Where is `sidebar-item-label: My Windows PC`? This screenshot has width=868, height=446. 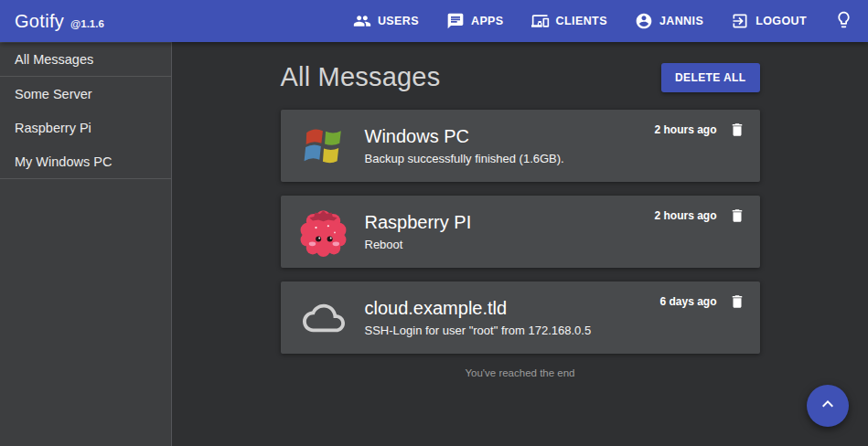 sidebar-item-label: My Windows PC is located at coordinates (63, 162).